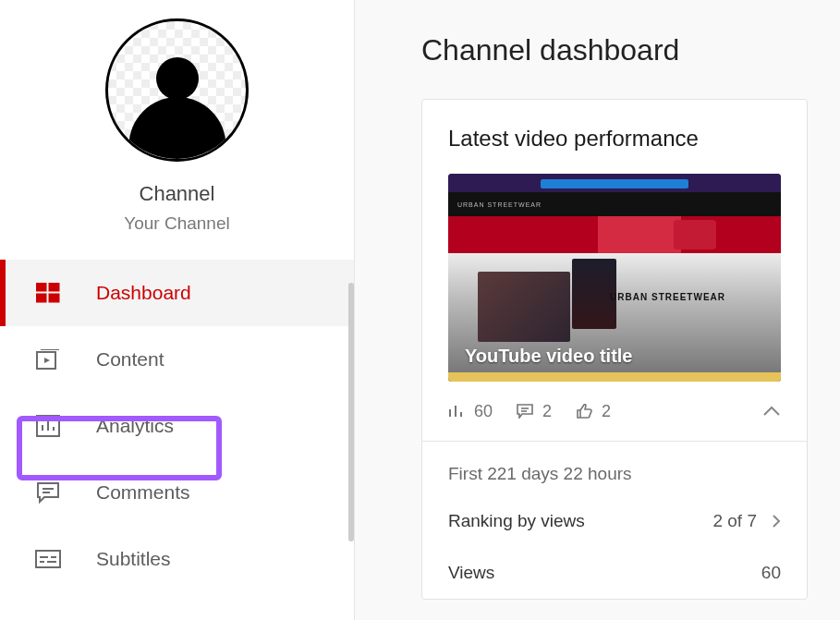 Image resolution: width=840 pixels, height=620 pixels. I want to click on sidebar-item-analytics: Analytics, so click(177, 426).